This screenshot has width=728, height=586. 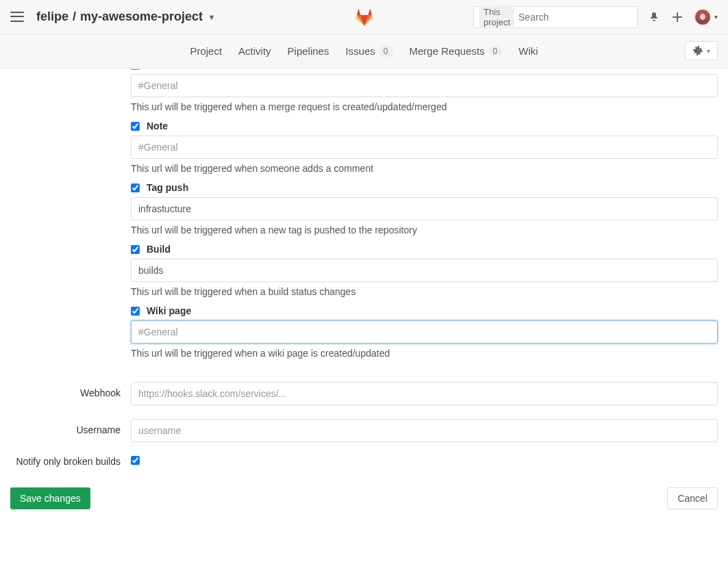 I want to click on menu-icon, so click(x=17, y=17).